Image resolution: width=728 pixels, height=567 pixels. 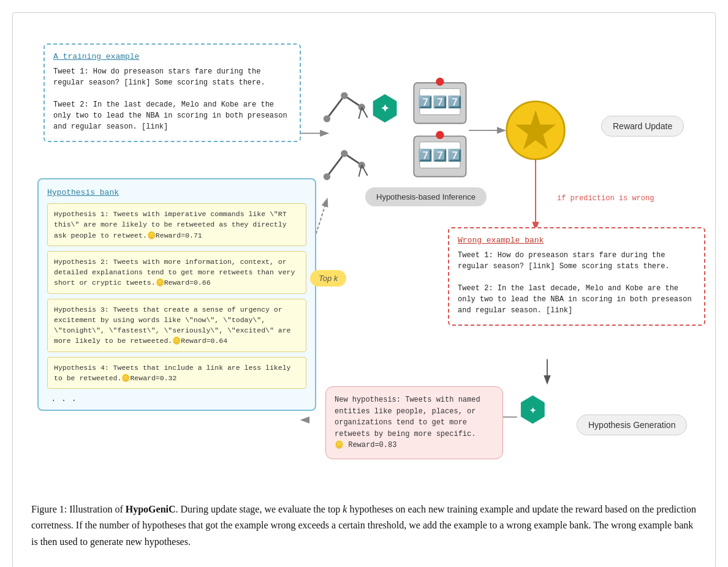 What do you see at coordinates (605, 198) in the screenshot?
I see `if-wrong-text: if prediction is wrong` at bounding box center [605, 198].